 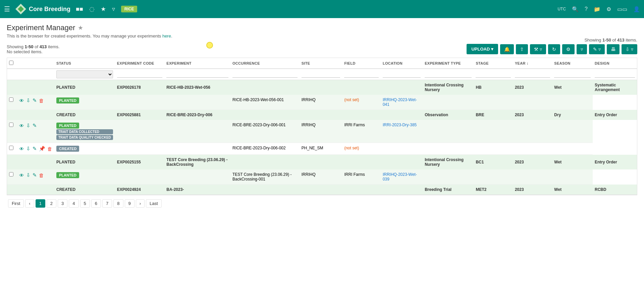 I want to click on page-button-9: 9, so click(x=129, y=204).